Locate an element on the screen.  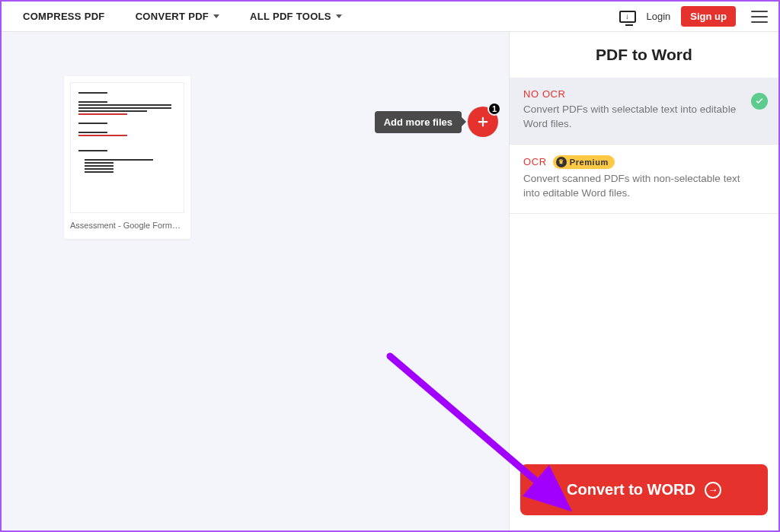
nav-right: ↓ Login Sign up is located at coordinates (696, 17).